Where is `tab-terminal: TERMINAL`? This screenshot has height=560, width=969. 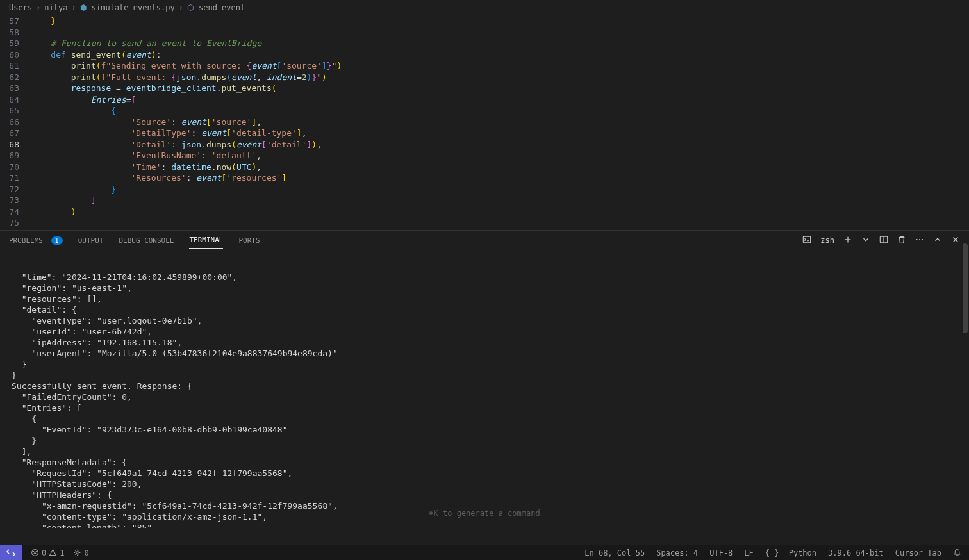
tab-terminal: TERMINAL is located at coordinates (206, 240).